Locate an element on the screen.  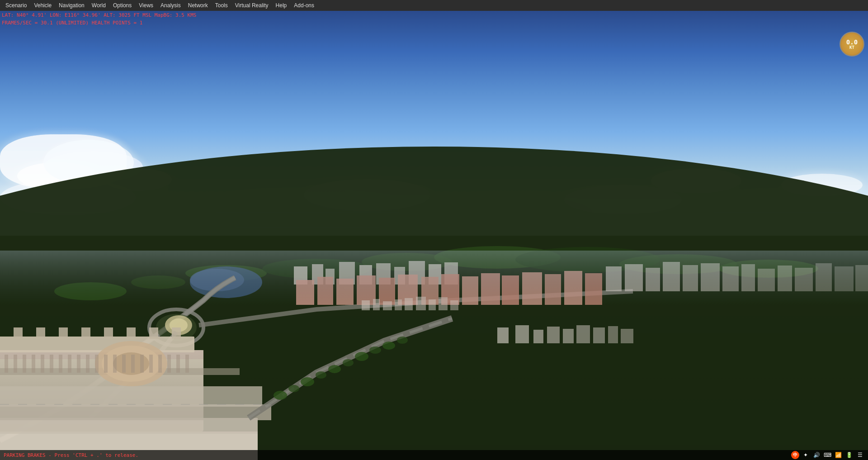
status-message: PARKING BRAKES - Press 'CTRL + .' to rel… is located at coordinates (71, 455).